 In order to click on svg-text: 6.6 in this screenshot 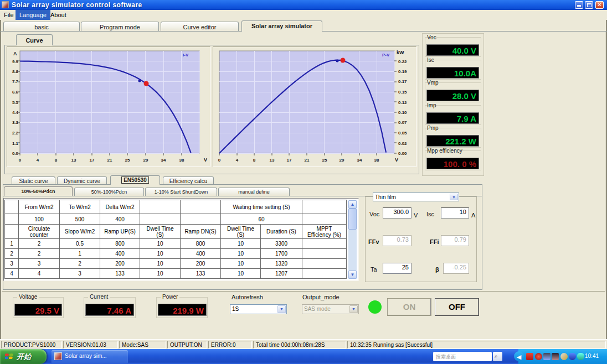, I will do `click(16, 92)`.